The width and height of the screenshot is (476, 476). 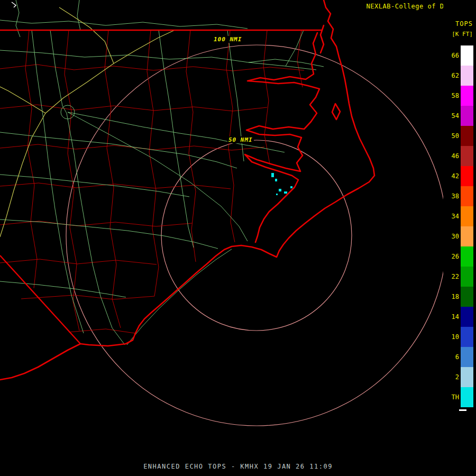 What do you see at coordinates (460, 317) in the screenshot?
I see `legend-band: 14` at bounding box center [460, 317].